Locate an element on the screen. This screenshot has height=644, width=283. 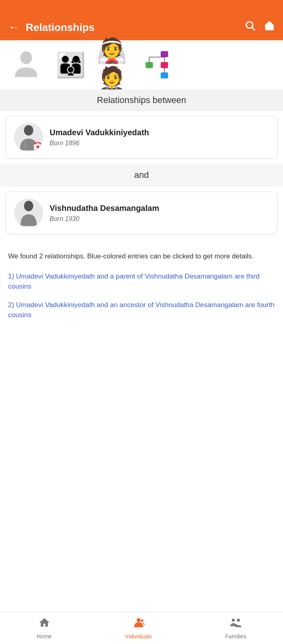
nav-individuals-label: Individuals is located at coordinates (139, 636).